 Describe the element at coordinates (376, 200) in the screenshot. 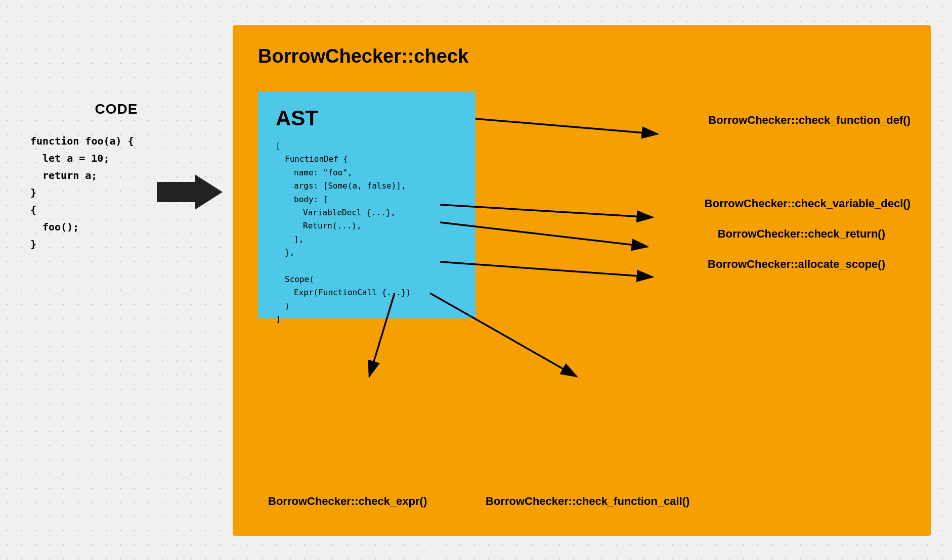

I see `ast-line-5: body: [` at that location.